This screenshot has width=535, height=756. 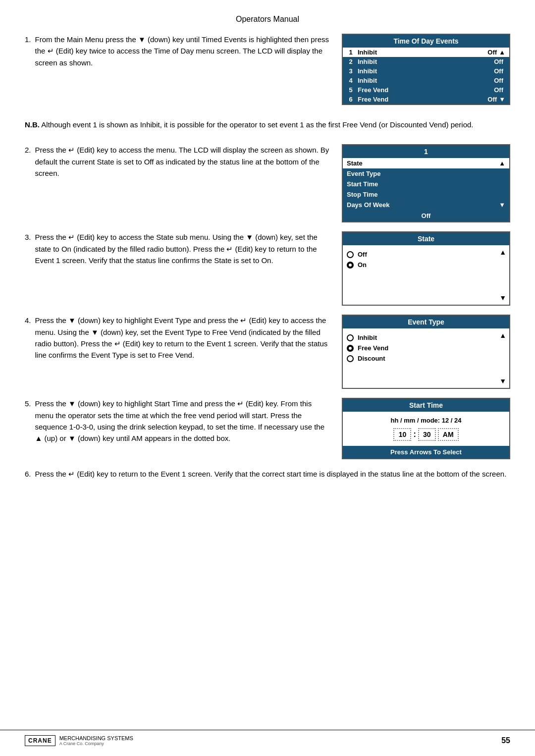 What do you see at coordinates (351, 90) in the screenshot?
I see `tod-row-5-num: 5` at bounding box center [351, 90].